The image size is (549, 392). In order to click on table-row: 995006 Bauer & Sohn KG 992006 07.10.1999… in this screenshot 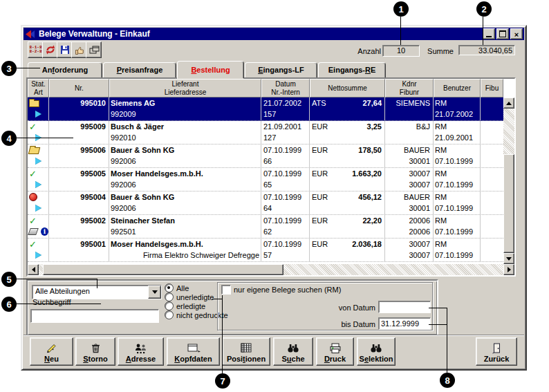, I will do `click(266, 156)`.